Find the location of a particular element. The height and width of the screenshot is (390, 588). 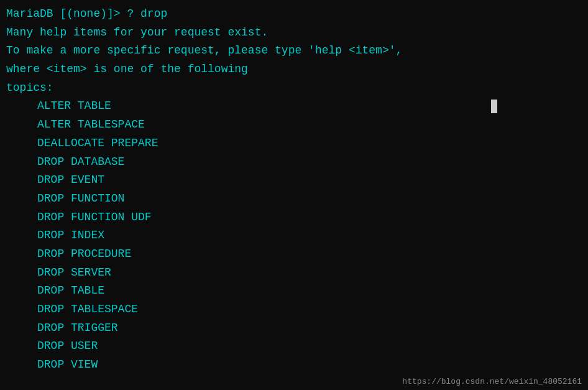

help-line4: topics: is located at coordinates (294, 88).